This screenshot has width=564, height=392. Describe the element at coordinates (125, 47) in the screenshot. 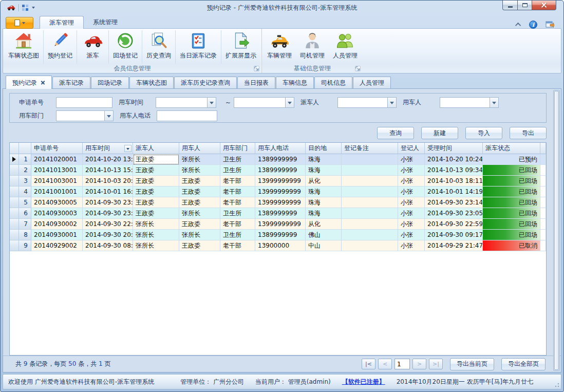

I see `ribbon-button: 回场登记` at that location.